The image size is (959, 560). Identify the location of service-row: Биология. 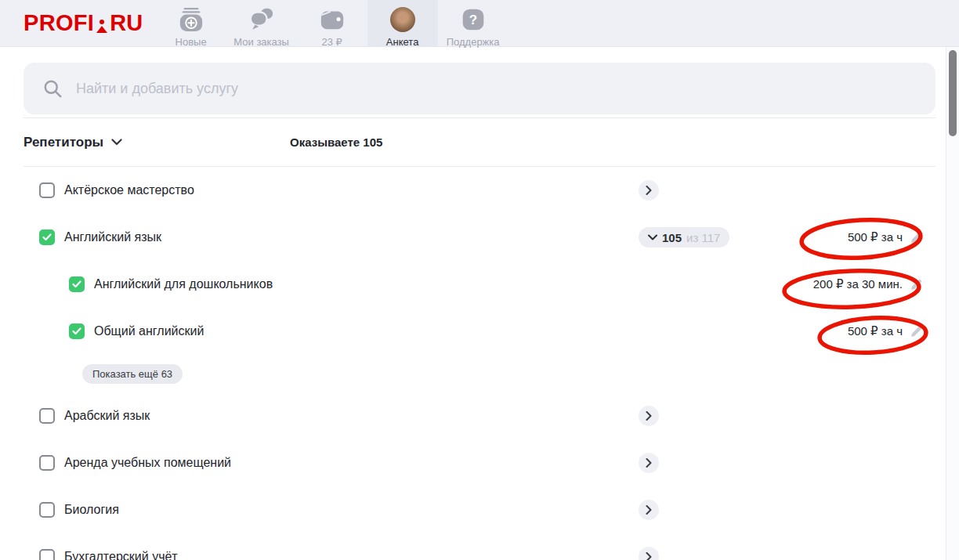
(480, 510).